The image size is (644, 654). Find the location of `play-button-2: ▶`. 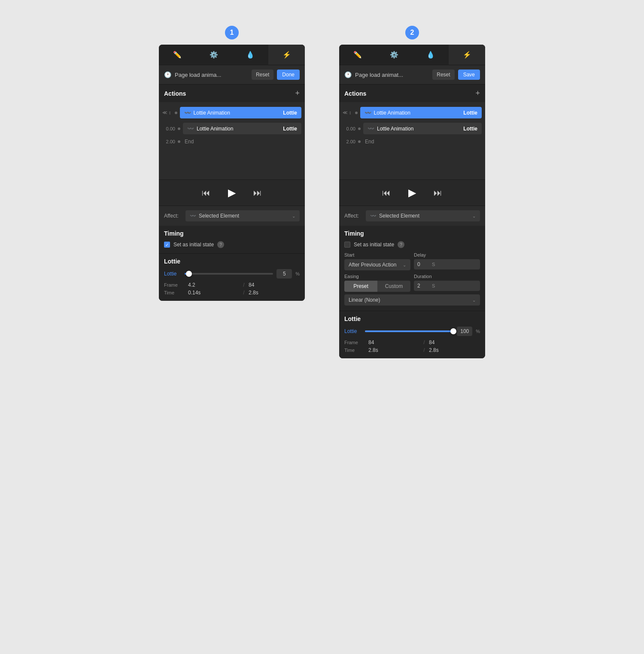

play-button-2: ▶ is located at coordinates (412, 193).